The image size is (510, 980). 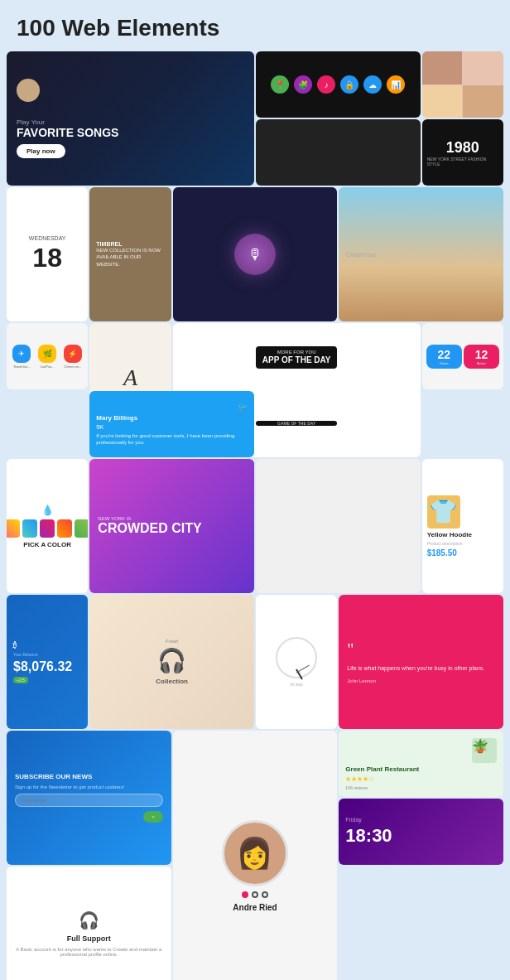 What do you see at coordinates (350, 649) in the screenshot?
I see `quote-mark-icon: "` at bounding box center [350, 649].